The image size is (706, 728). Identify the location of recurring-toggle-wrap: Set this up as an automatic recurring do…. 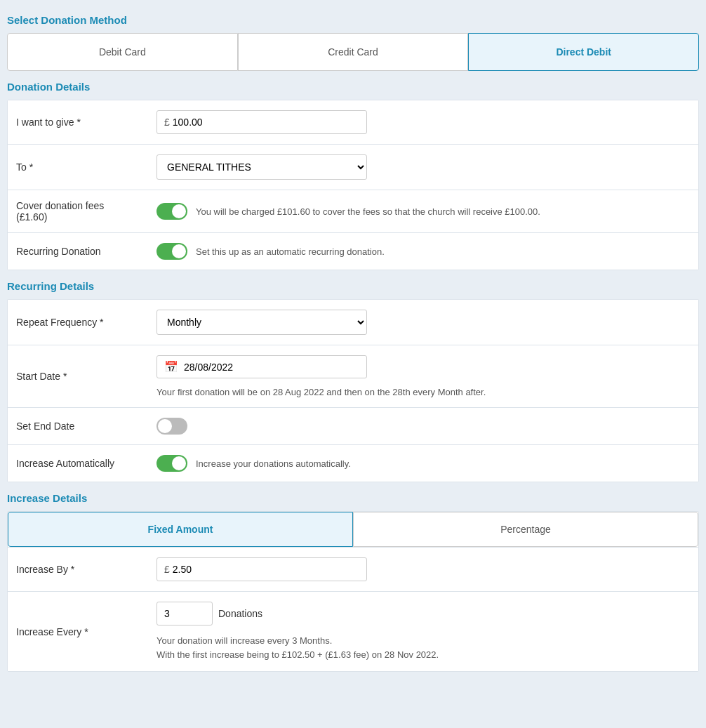
(271, 251).